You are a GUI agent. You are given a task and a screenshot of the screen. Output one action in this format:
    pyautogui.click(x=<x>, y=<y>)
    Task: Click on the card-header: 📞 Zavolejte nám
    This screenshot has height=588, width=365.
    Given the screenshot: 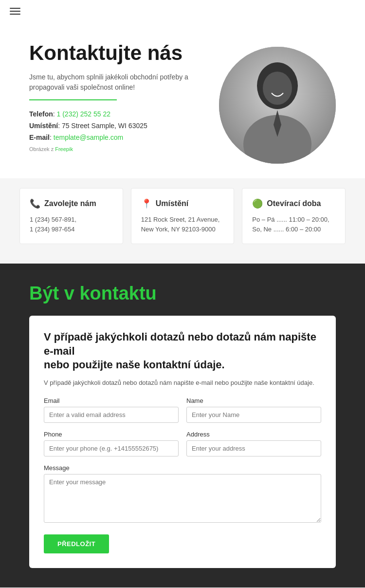 What is the action you would take?
    pyautogui.click(x=71, y=204)
    